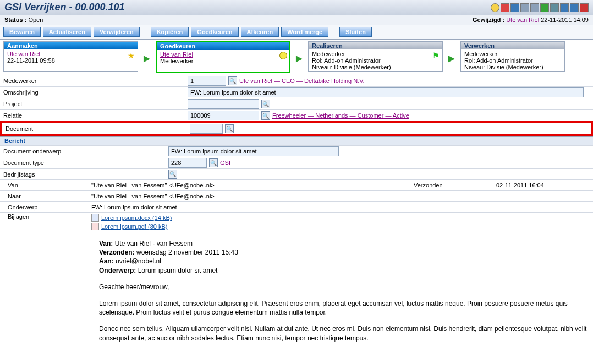 The image size is (593, 364). I want to click on workflow-goedkeuren: Goedkeuren Ute van Riel Medewerker, so click(223, 57).